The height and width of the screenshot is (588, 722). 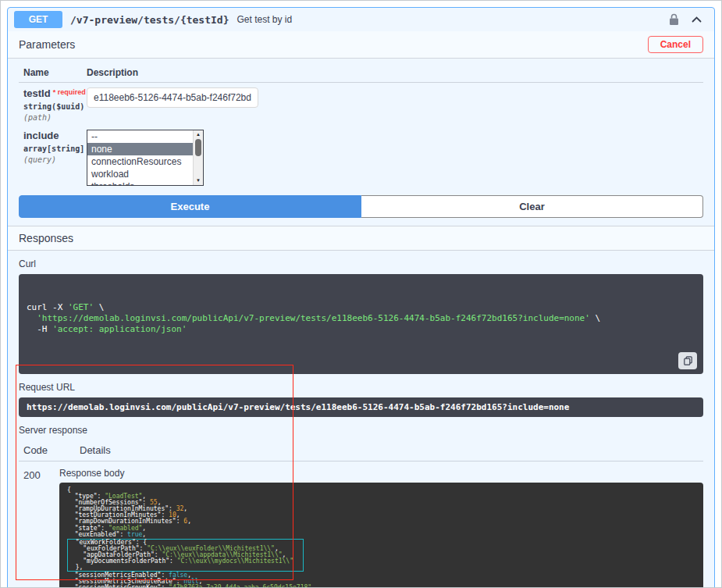 What do you see at coordinates (150, 20) in the screenshot?
I see `endpoint-path: /v7-preview/tests/{testId}` at bounding box center [150, 20].